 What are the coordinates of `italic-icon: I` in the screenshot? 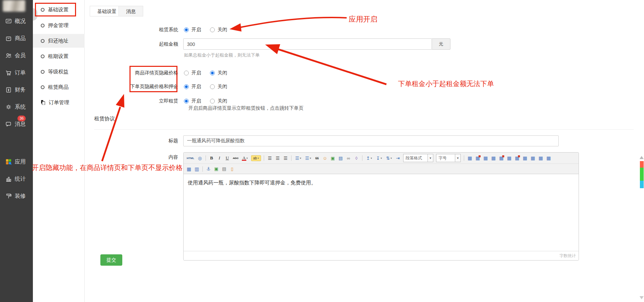 It's located at (219, 158).